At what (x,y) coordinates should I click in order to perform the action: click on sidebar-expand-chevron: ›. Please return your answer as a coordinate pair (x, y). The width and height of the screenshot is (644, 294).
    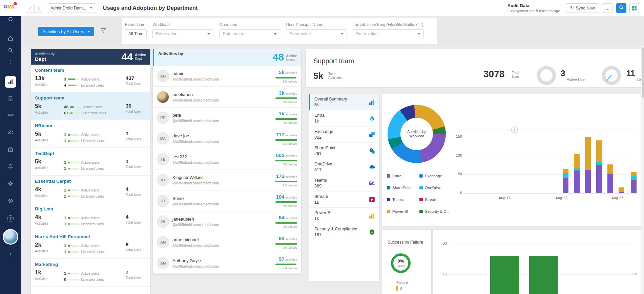
    Looking at the image, I should click on (11, 254).